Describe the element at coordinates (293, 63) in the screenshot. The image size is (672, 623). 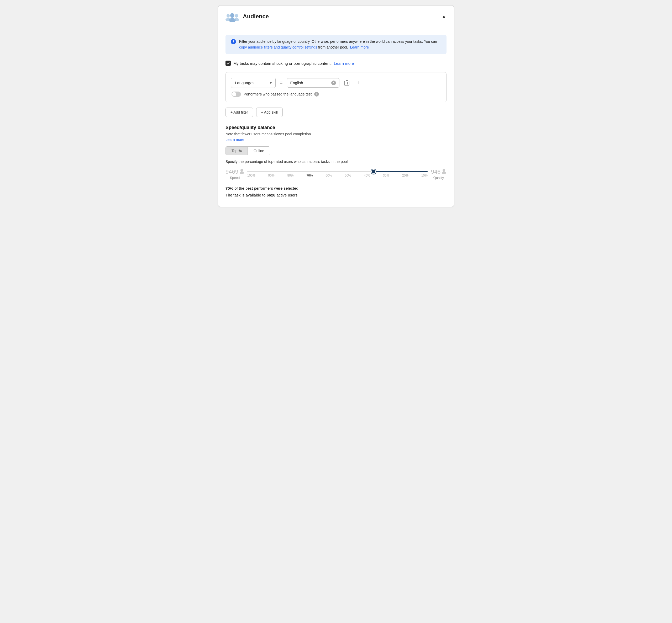
I see `checkbox-label: My tasks may contain shocking or pornogr…` at that location.